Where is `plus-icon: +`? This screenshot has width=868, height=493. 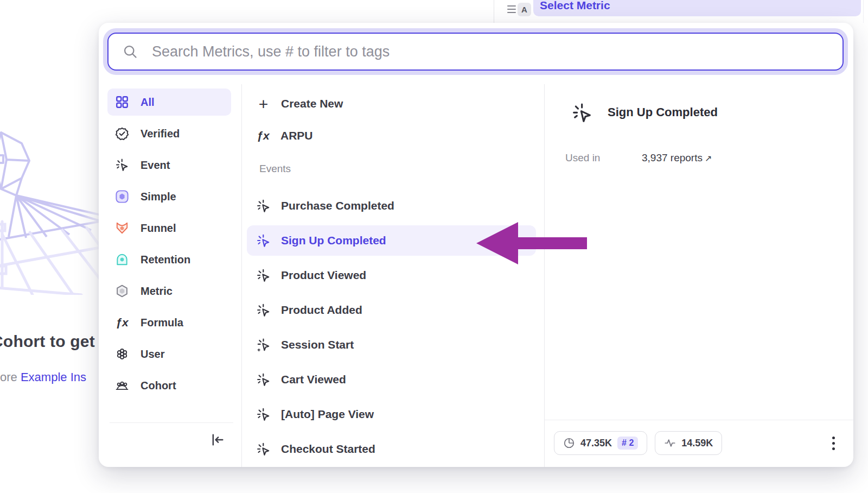 plus-icon: + is located at coordinates (264, 104).